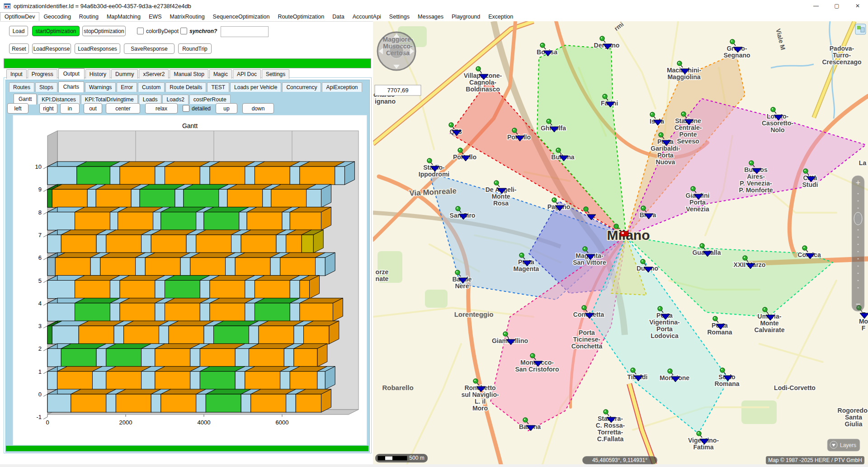  I want to click on svg-text: Torretta-, so click(610, 432).